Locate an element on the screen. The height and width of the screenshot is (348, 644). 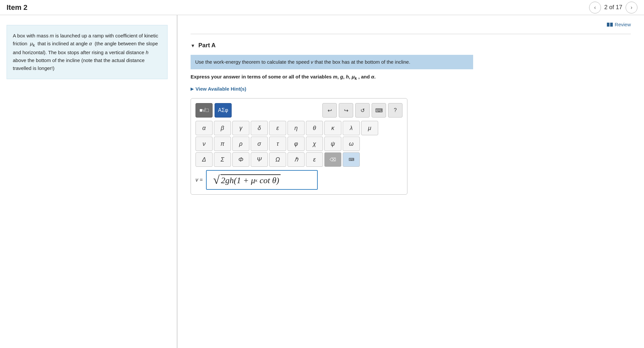
divider is located at coordinates (411, 34).